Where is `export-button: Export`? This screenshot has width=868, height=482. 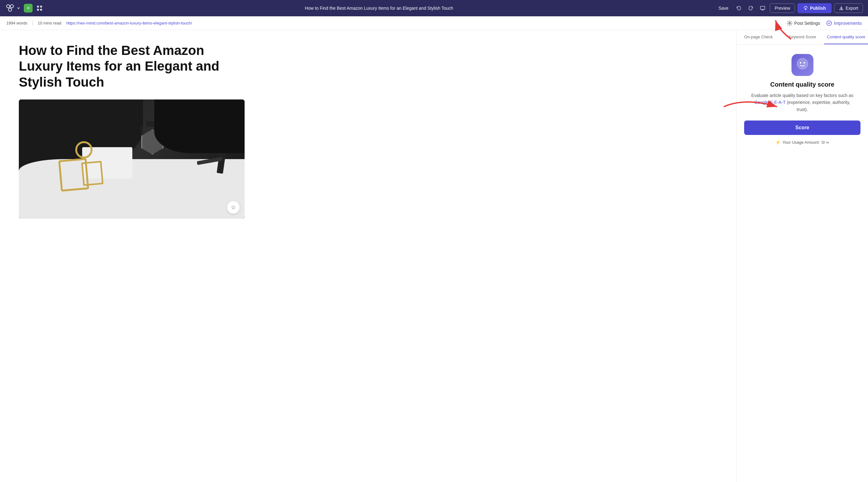
export-button: Export is located at coordinates (848, 8).